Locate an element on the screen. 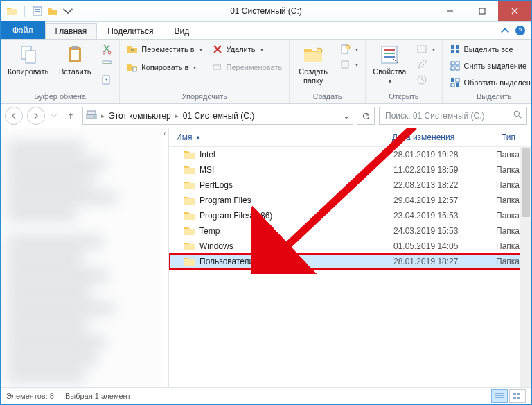 This screenshot has width=532, height=405. move-to-button: Переместить в▾ is located at coordinates (164, 49).